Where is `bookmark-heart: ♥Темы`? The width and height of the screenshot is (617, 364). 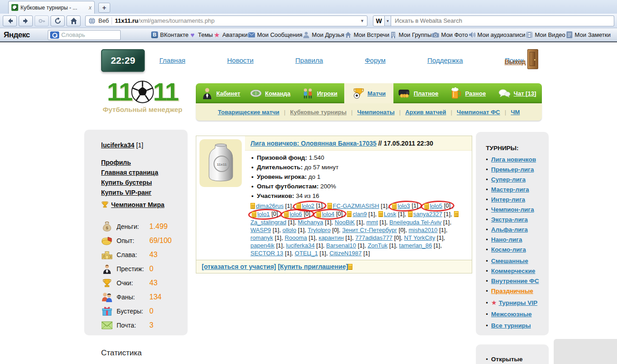 bookmark-heart: ♥Темы is located at coordinates (201, 35).